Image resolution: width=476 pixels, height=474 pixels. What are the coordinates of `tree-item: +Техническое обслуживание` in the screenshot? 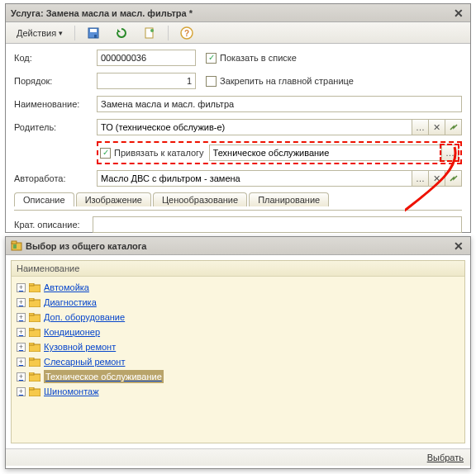 It's located at (238, 377).